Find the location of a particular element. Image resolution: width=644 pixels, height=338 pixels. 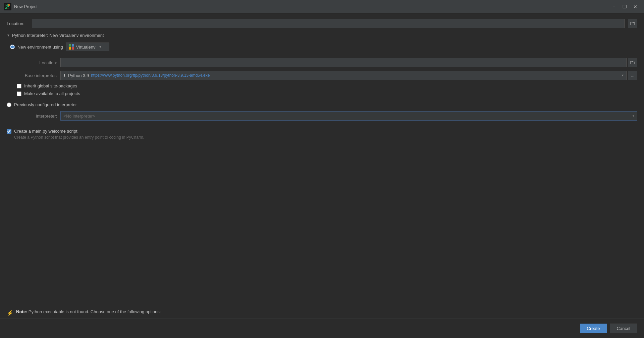

python-interpreter-section-header: ▼ Python Interpreter: New Virtualenv env… is located at coordinates (322, 36).